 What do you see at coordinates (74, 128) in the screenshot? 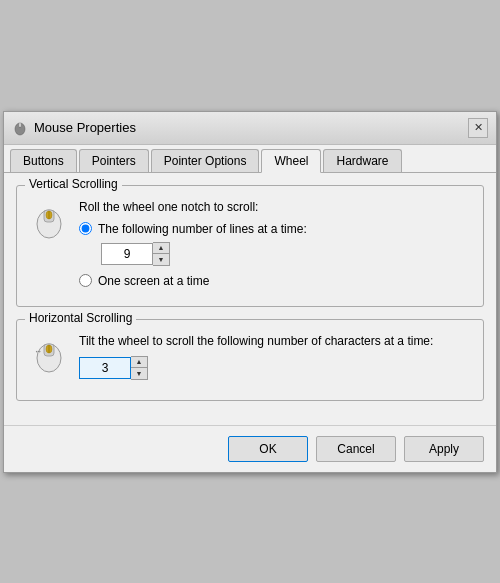
I see `title-bar-left: Mouse Properties` at bounding box center [74, 128].